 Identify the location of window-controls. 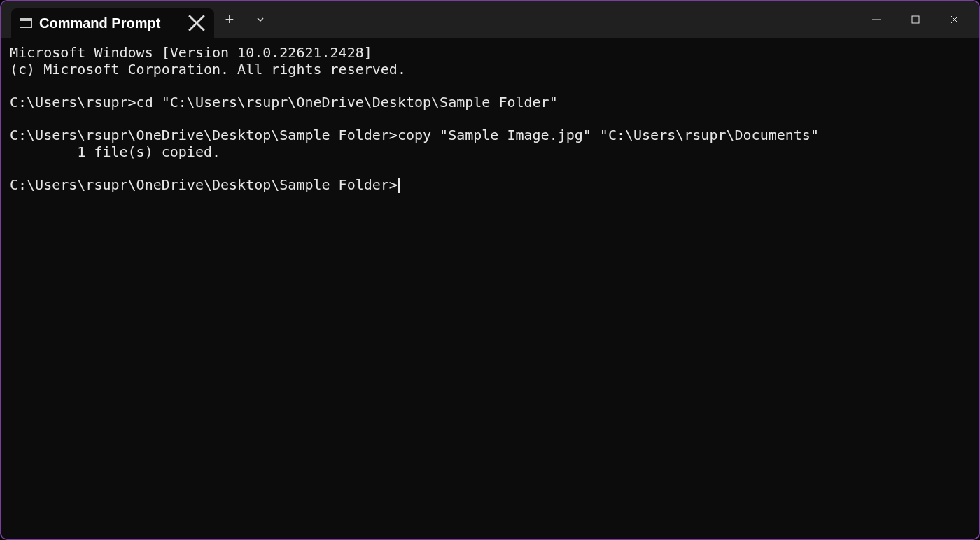
(918, 20).